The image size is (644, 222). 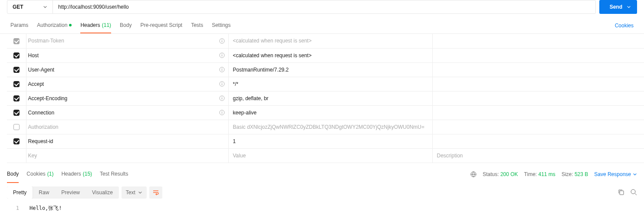 What do you see at coordinates (126, 25) in the screenshot?
I see `tab-body: Body` at bounding box center [126, 25].